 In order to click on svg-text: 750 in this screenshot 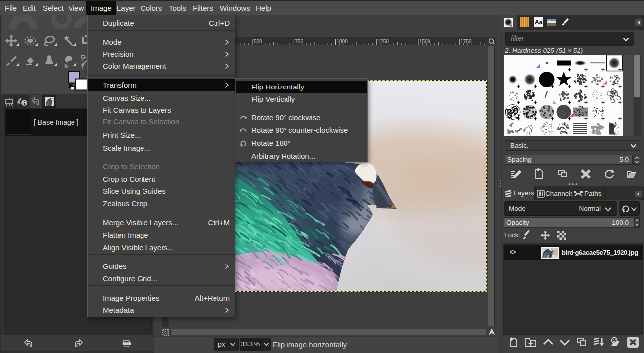, I will do `click(299, 42)`.